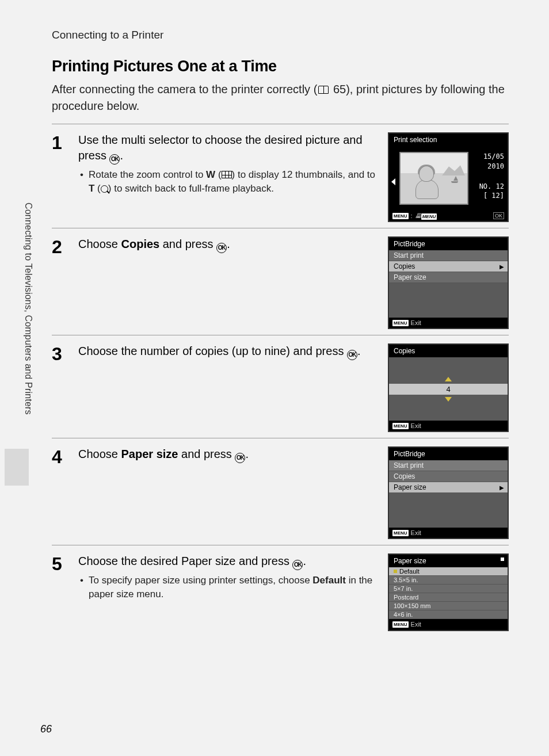 The height and width of the screenshot is (756, 549). What do you see at coordinates (448, 561) in the screenshot?
I see `screen-title: Paper size` at bounding box center [448, 561].